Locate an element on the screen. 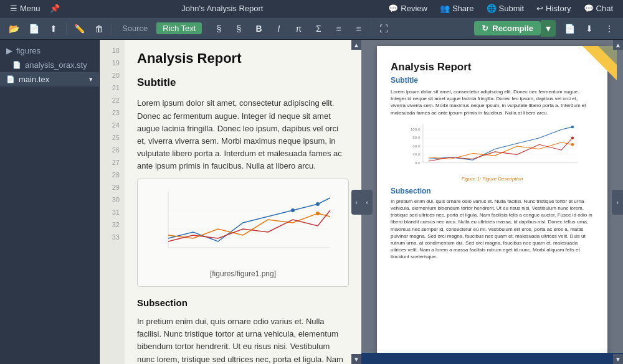  tex-filename: main.tex is located at coordinates (34, 80).